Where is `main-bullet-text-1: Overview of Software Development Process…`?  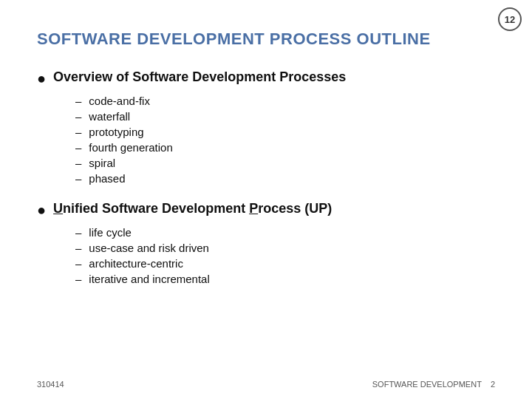 main-bullet-text-1: Overview of Software Development Process… is located at coordinates (200, 77).